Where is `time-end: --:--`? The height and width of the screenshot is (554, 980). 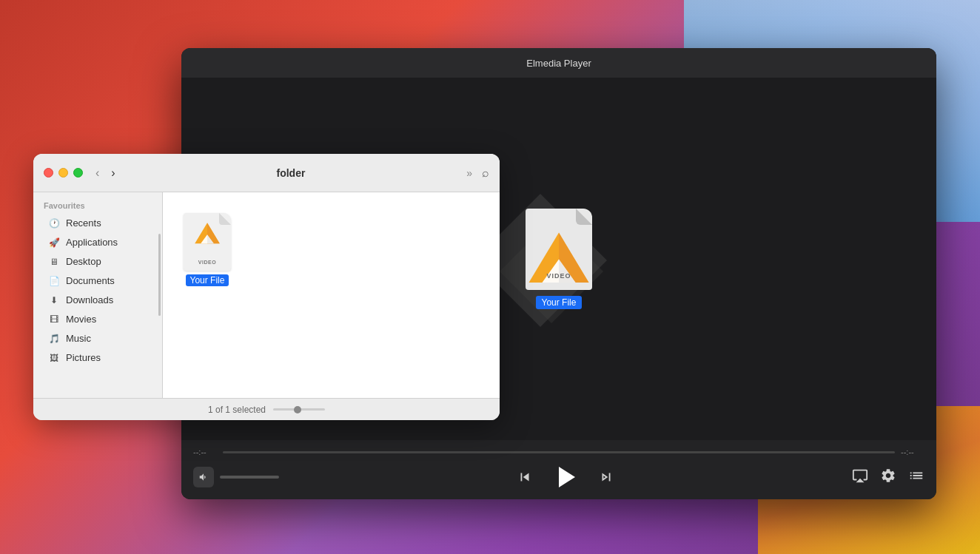 time-end: --:-- is located at coordinates (913, 452).